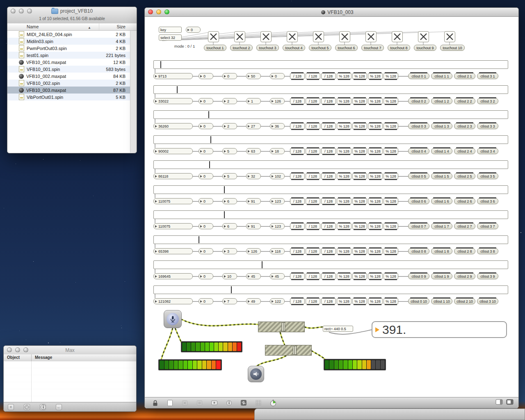  Describe the element at coordinates (465, 226) in the screenshot. I see `ctlout-message-box: ctlout 2 7` at that location.